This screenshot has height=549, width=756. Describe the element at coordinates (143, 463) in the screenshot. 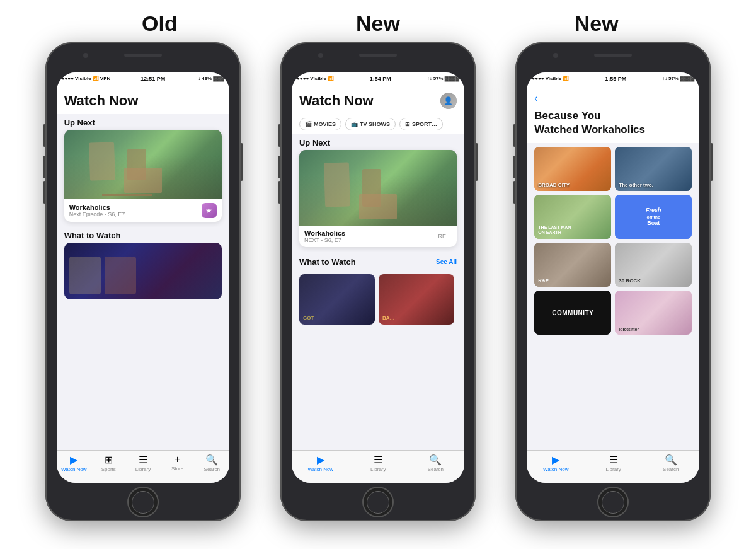

I see `tab-library-1: ☰ Library` at that location.